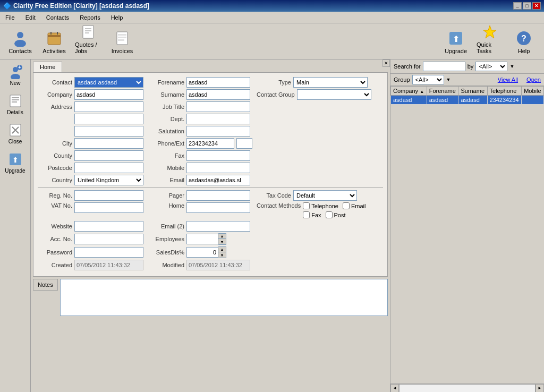 The width and height of the screenshot is (544, 392). I want to click on company-input, so click(109, 95).